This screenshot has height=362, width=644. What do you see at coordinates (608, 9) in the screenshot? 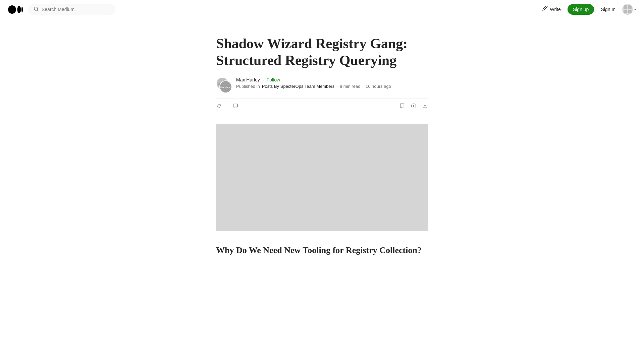
I see `signin-button: Sign In` at bounding box center [608, 9].